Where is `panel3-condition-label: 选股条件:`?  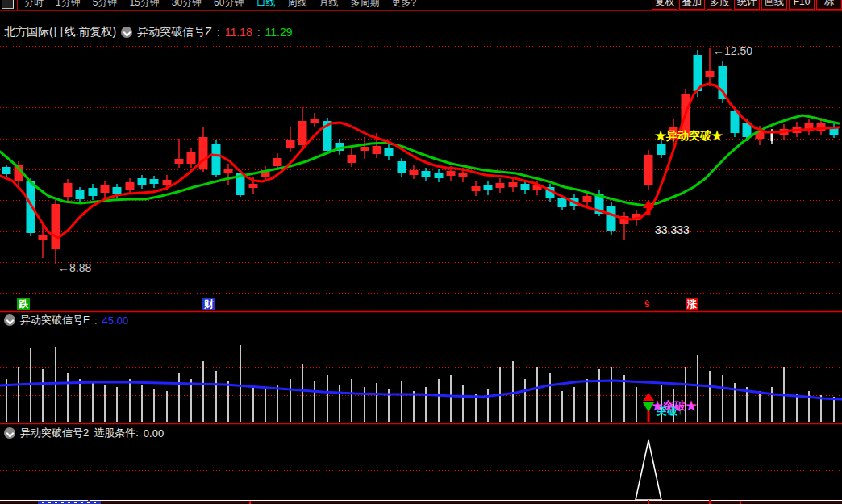 panel3-condition-label: 选股条件: is located at coordinates (116, 433).